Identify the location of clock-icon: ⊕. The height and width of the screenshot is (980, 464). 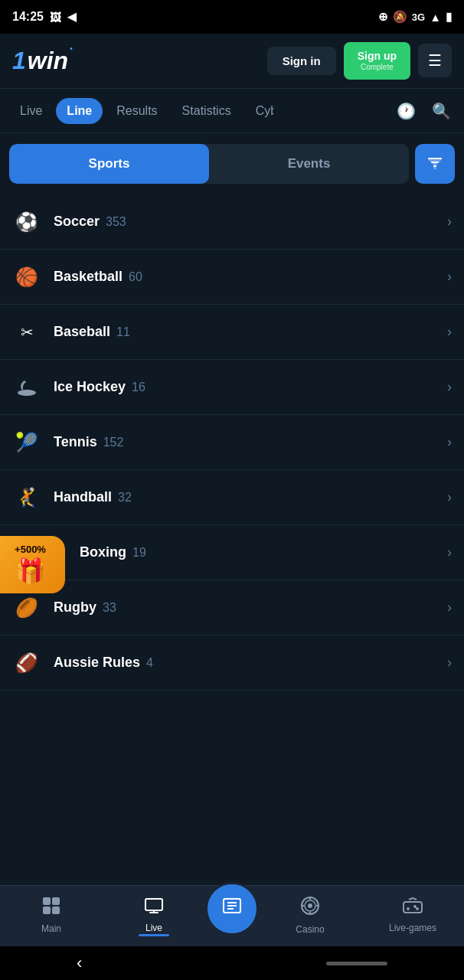
(383, 17).